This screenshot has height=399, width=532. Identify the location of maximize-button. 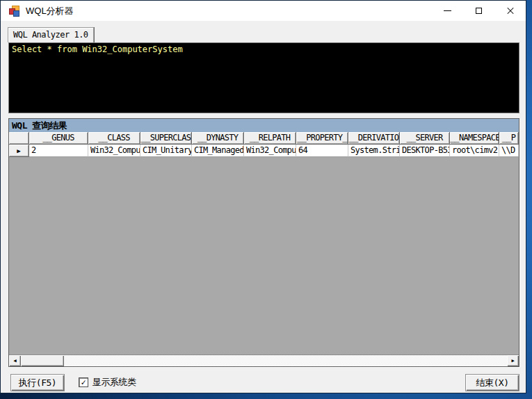
(478, 11).